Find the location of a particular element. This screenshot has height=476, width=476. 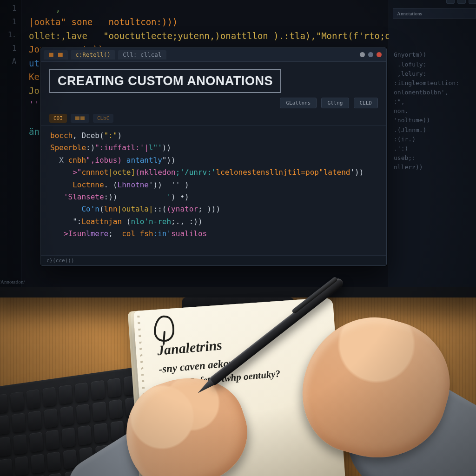

dialog-tab-2: c:Retell() is located at coordinates (93, 55).